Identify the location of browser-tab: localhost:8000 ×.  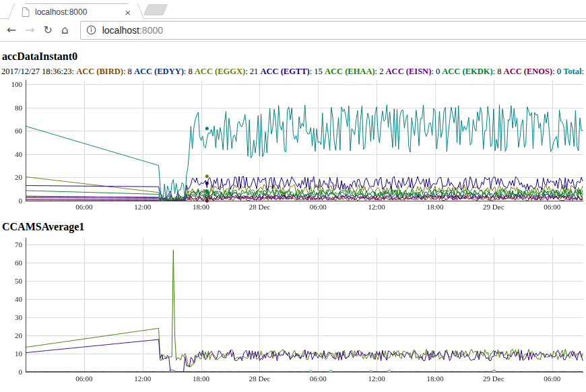
(76, 12).